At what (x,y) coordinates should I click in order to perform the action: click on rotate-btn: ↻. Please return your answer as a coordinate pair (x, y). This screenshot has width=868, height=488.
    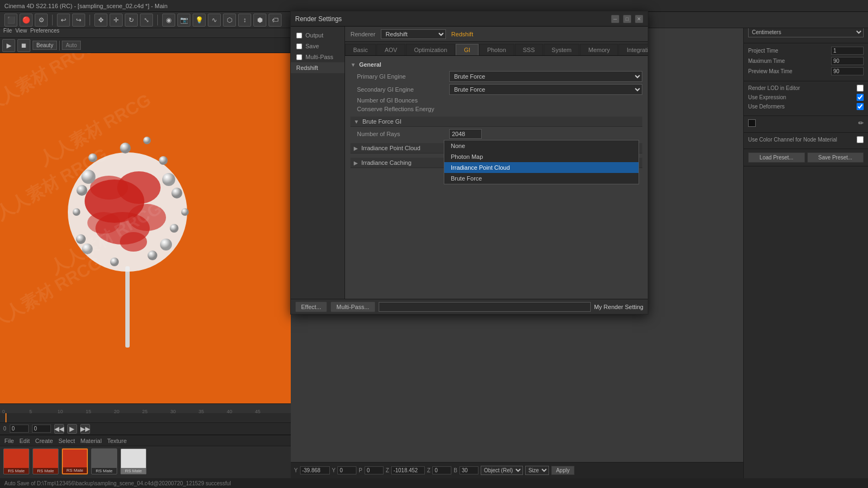
    Looking at the image, I should click on (131, 20).